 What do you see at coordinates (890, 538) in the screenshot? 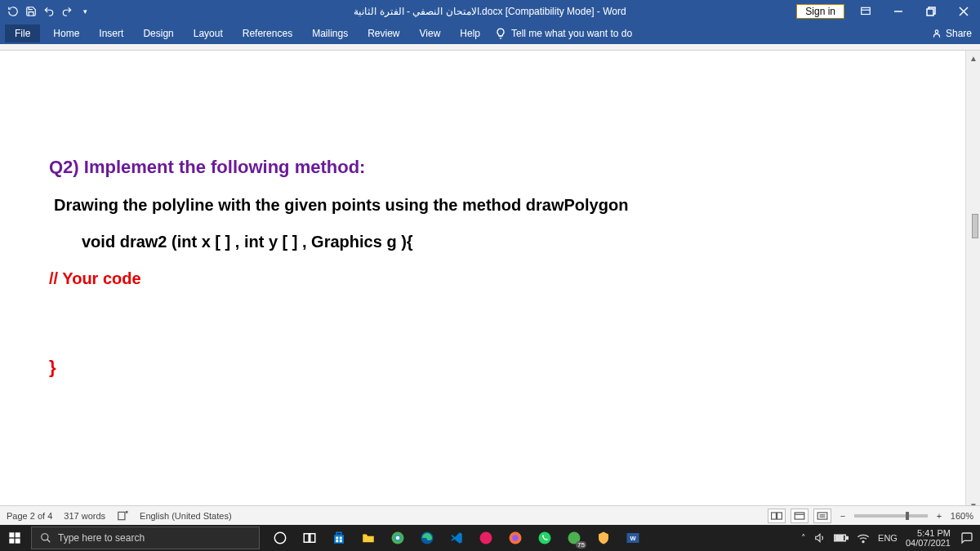
I see `system-tray: ˄ ENG 5:41 PM 04/07/2021` at bounding box center [890, 538].